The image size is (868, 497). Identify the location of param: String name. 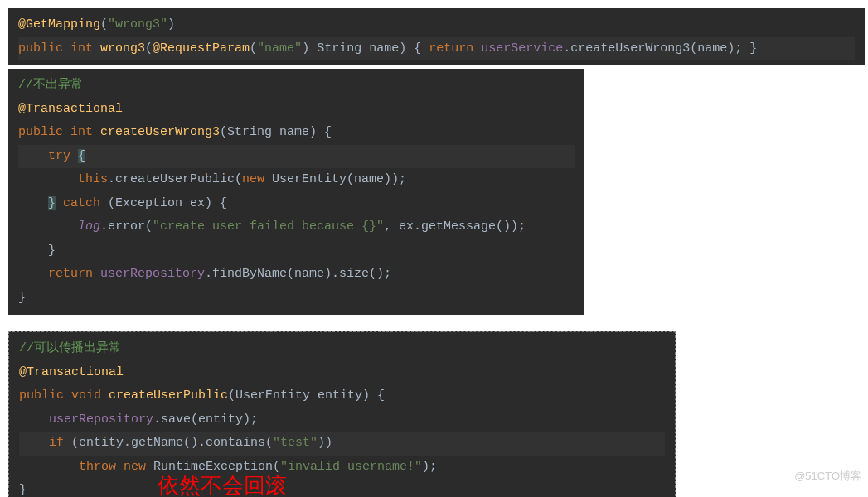
(354, 48).